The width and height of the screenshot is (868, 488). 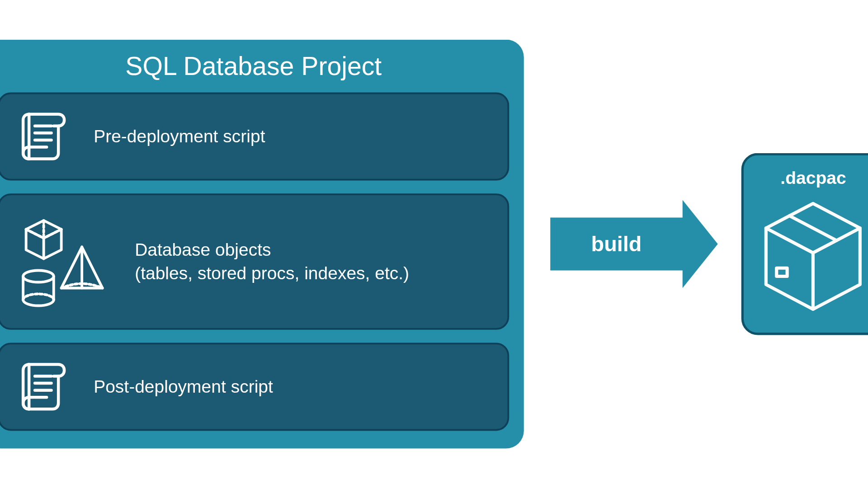 I want to click on project-title: SQL Database Project, so click(x=255, y=66).